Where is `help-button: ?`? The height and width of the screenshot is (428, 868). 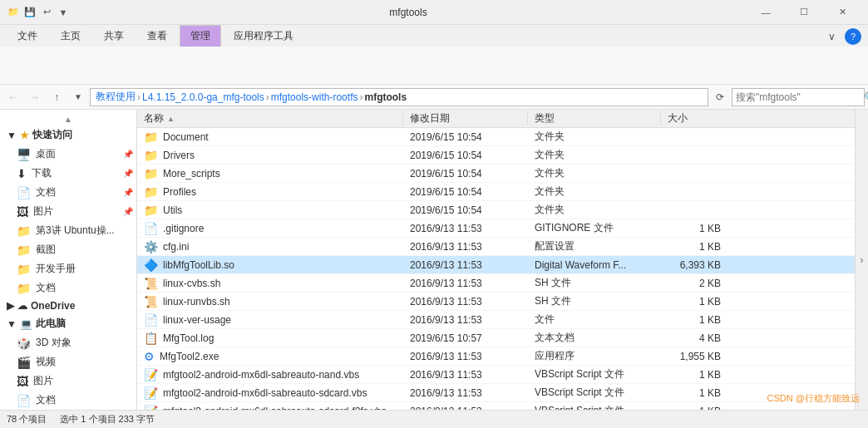 help-button: ? is located at coordinates (853, 37).